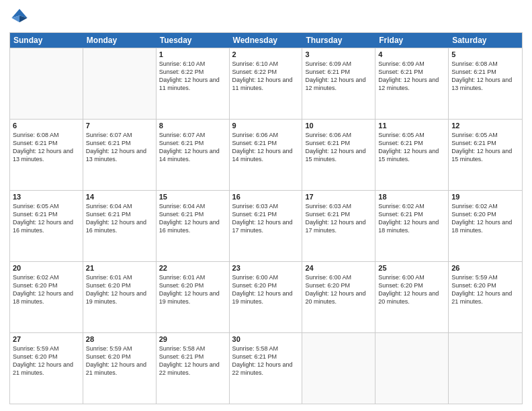 Image resolution: width=532 pixels, height=411 pixels. Describe the element at coordinates (412, 126) in the screenshot. I see `day-number: 11` at that location.